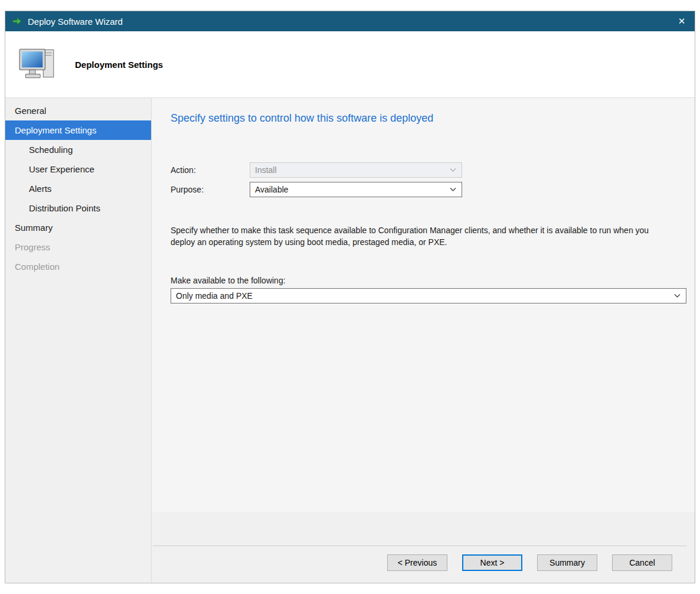 This screenshot has height=594, width=700. Describe the element at coordinates (417, 563) in the screenshot. I see `previous-button: < Previous` at that location.